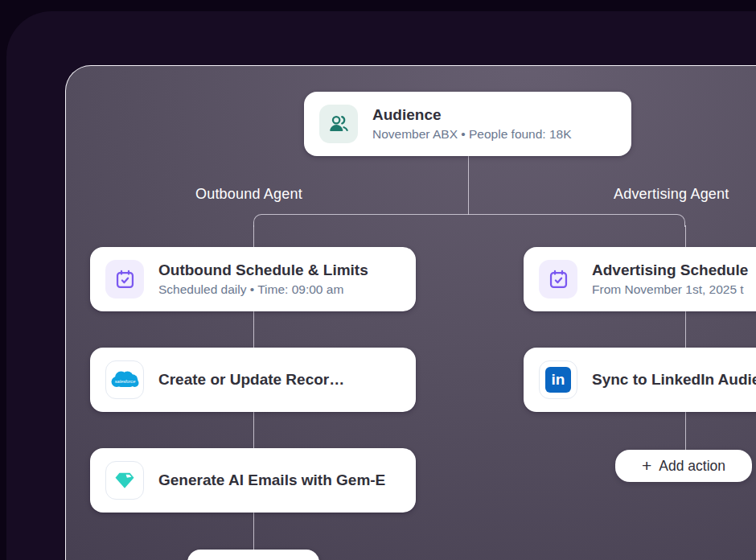 The width and height of the screenshot is (756, 560). Describe the element at coordinates (647, 465) in the screenshot. I see `plus-icon: +` at that location.